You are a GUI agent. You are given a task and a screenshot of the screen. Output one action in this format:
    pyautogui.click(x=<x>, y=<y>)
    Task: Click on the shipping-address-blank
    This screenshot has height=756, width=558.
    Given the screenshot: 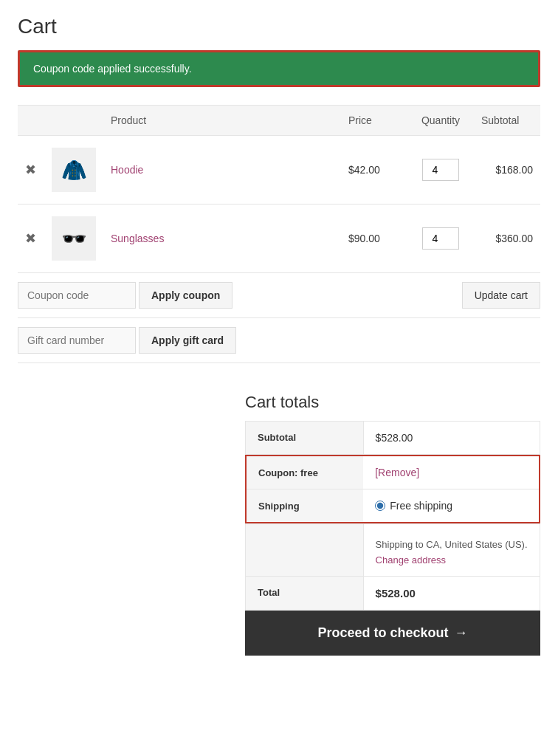 What is the action you would take?
    pyautogui.click(x=305, y=551)
    